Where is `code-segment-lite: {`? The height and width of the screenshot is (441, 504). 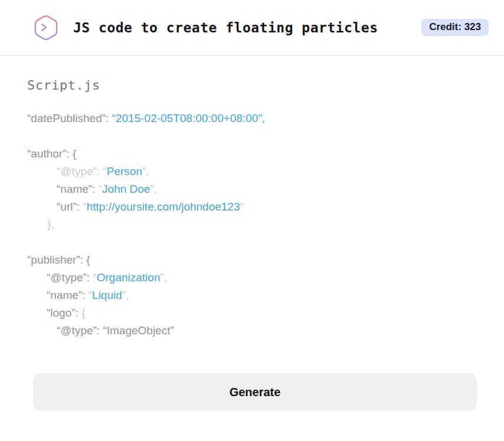 code-segment-lite: { is located at coordinates (83, 312).